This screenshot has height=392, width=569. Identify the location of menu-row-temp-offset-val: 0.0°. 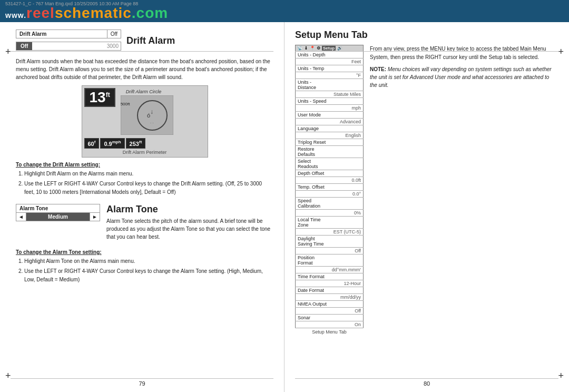
(330, 194).